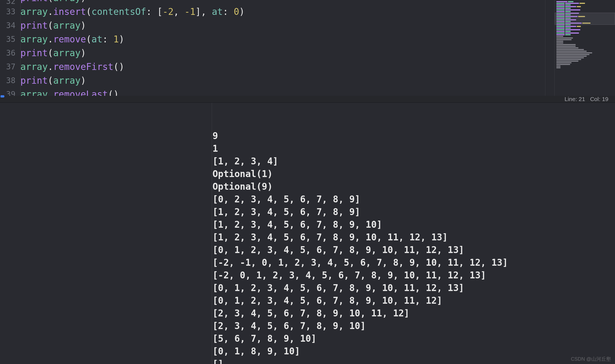 The height and width of the screenshot is (364, 615). I want to click on line-number: 38, so click(10, 81).